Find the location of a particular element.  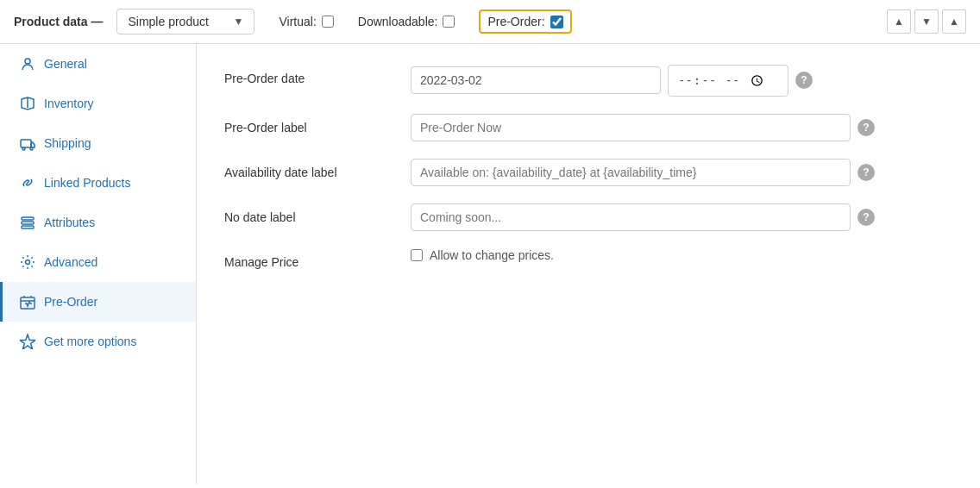

product-data-label: Product data — is located at coordinates (59, 22).